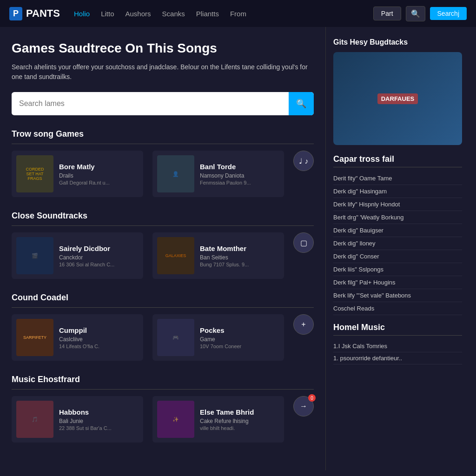  What do you see at coordinates (35, 256) in the screenshot?
I see `item-thumb-3: 🎬` at bounding box center [35, 256].